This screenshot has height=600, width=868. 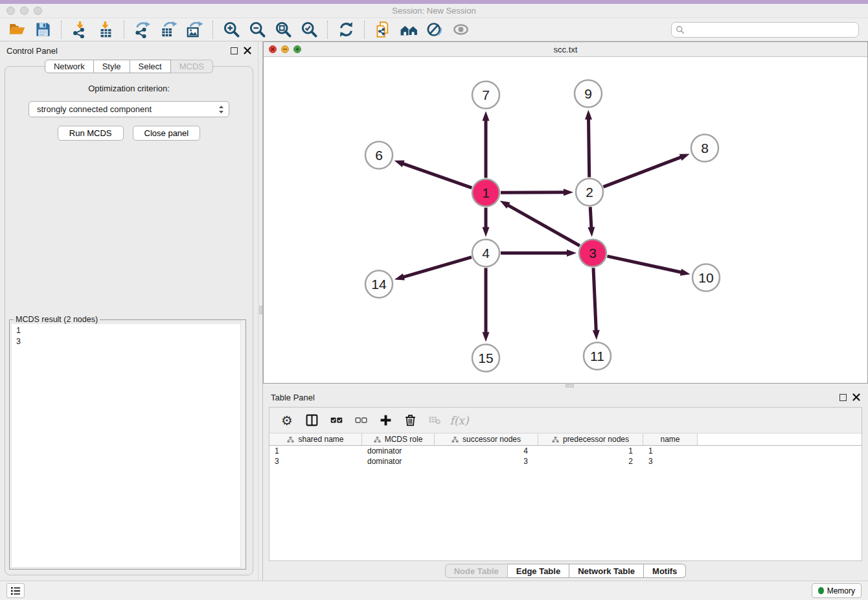 I want to click on memory-button: Memory, so click(x=837, y=591).